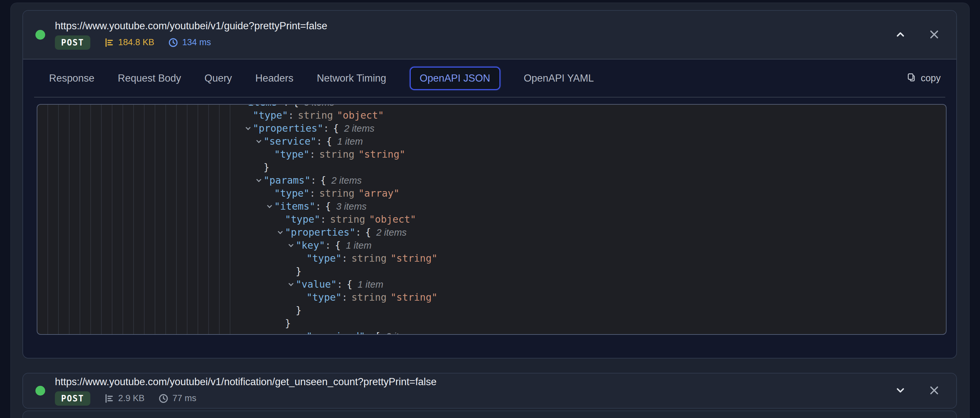  Describe the element at coordinates (191, 26) in the screenshot. I see `request-url: https://www.youtube.com/youtubei/v1/guid…` at that location.